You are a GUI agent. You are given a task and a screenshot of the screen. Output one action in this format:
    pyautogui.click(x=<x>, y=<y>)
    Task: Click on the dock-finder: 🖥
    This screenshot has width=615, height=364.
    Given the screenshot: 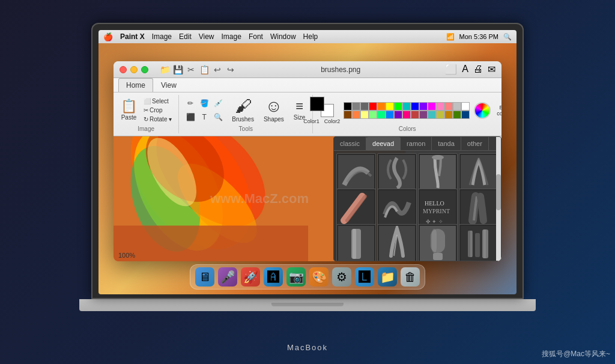 What is the action you would take?
    pyautogui.click(x=205, y=277)
    